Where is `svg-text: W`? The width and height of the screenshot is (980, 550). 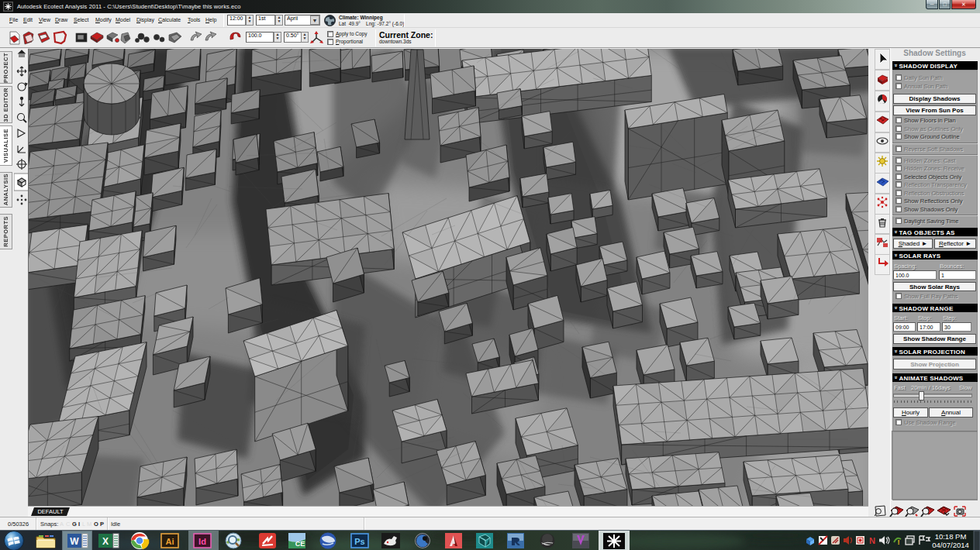
svg-text: W is located at coordinates (74, 541).